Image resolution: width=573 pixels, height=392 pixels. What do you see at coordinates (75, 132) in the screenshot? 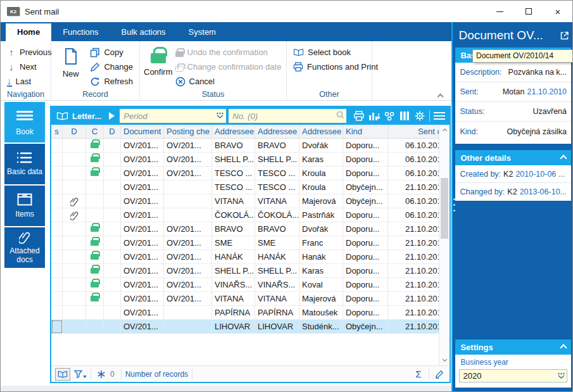
I see `column-header-1: D` at bounding box center [75, 132].